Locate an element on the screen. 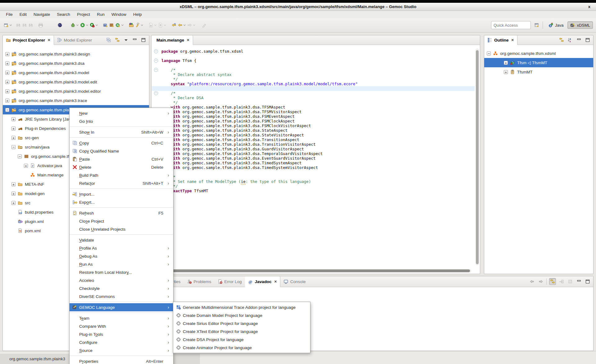 Image resolution: width=596 pixels, height=364 pixels. tab-main-melange: Main.melange ✕ is located at coordinates (172, 40).